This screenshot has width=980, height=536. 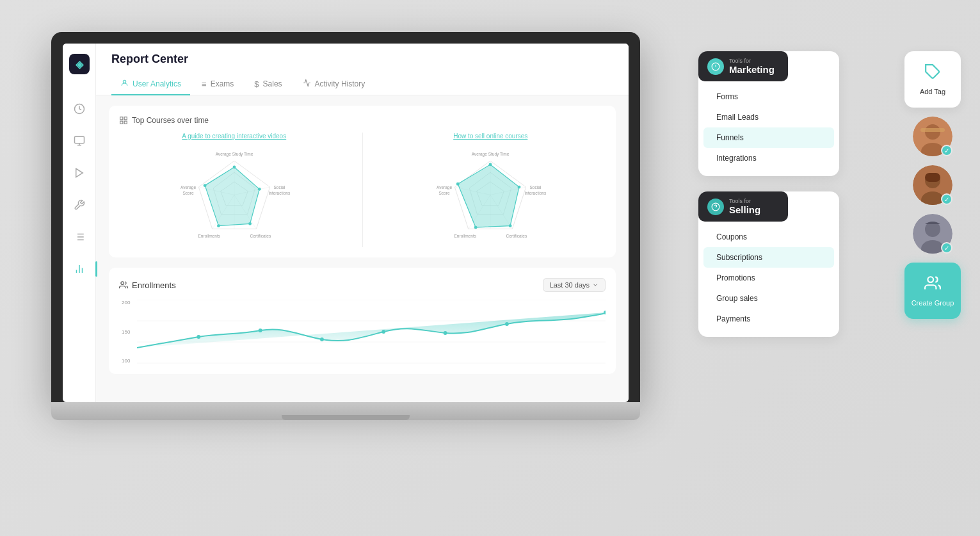 What do you see at coordinates (362, 182) in the screenshot?
I see `top-courses-section: Top Courses over time A guide to creatin…` at bounding box center [362, 182].